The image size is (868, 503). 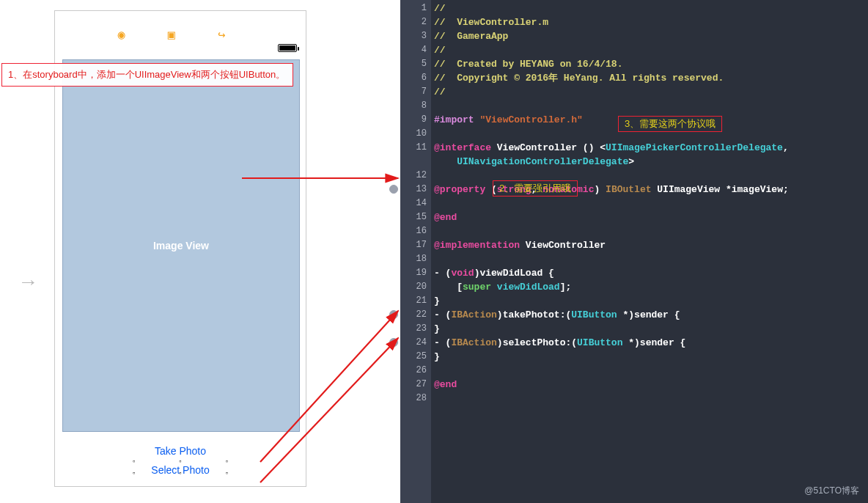 I want to click on line-number: 1, so click(x=416, y=9).